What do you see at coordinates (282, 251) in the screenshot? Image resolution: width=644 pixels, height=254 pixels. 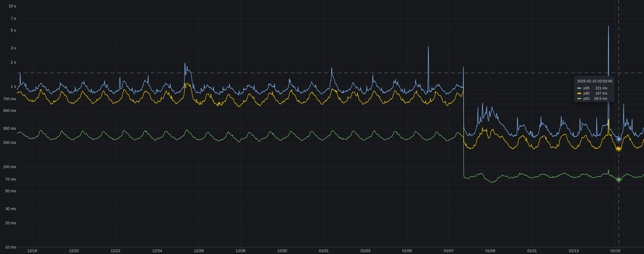 I see `x-axis-tick-label: 12/30` at bounding box center [282, 251].